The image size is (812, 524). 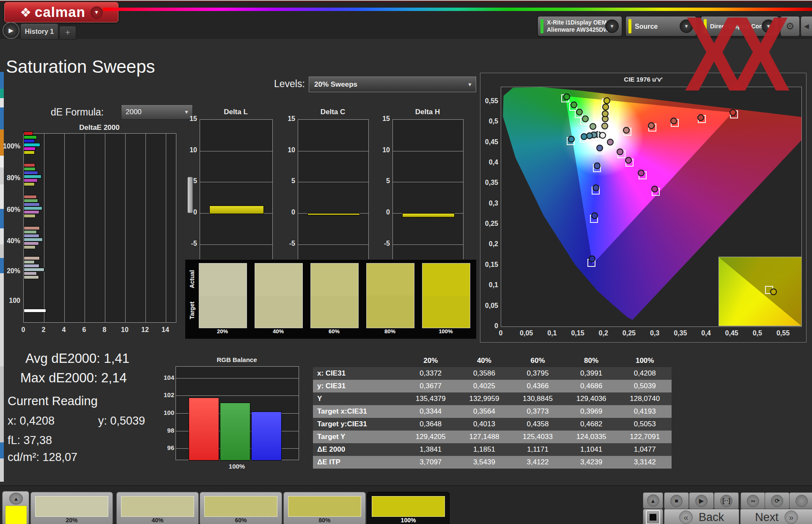 I want to click on patch-card-20%: 20%, so click(x=72, y=508).